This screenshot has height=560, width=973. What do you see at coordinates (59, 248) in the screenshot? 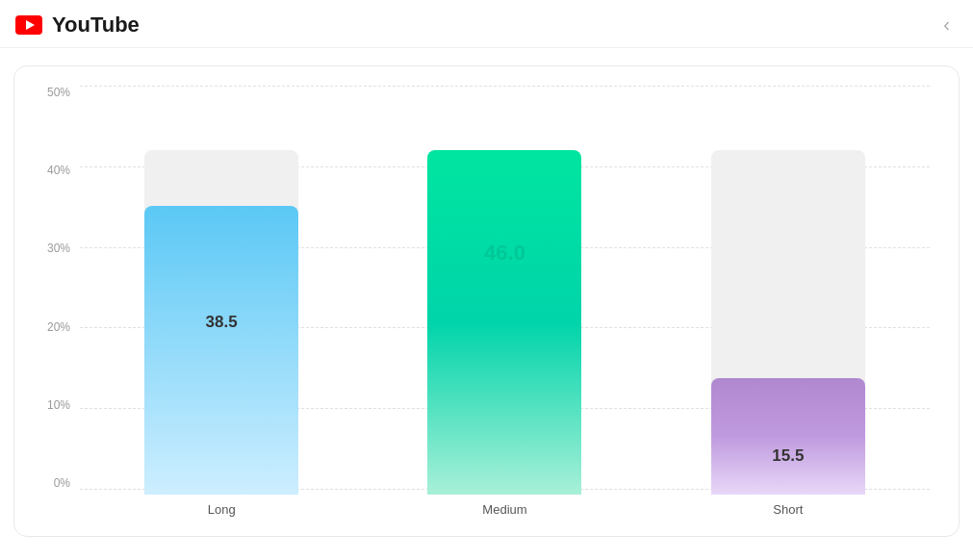
I see `y-label-30: 30%` at bounding box center [59, 248].